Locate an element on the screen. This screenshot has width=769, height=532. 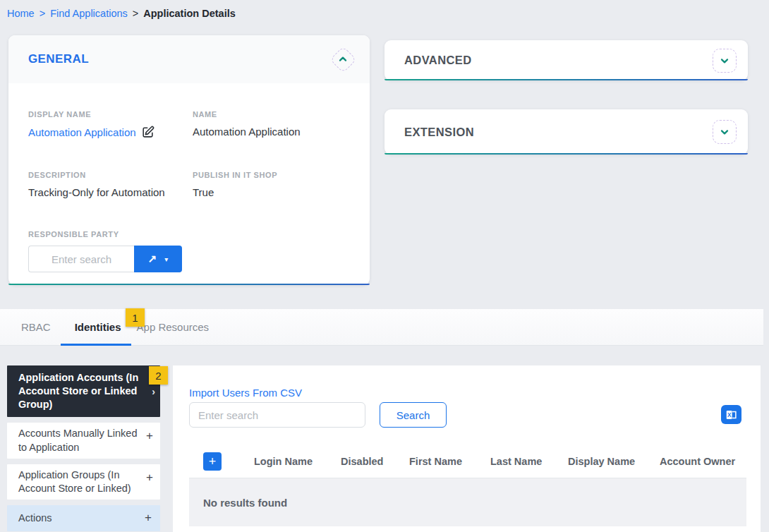
sidebar-item-label: Accounts Manually Linked to Application is located at coordinates (78, 440).